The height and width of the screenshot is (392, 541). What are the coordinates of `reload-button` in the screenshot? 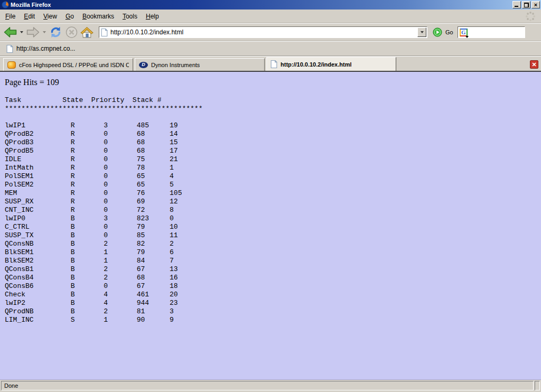 It's located at (56, 32).